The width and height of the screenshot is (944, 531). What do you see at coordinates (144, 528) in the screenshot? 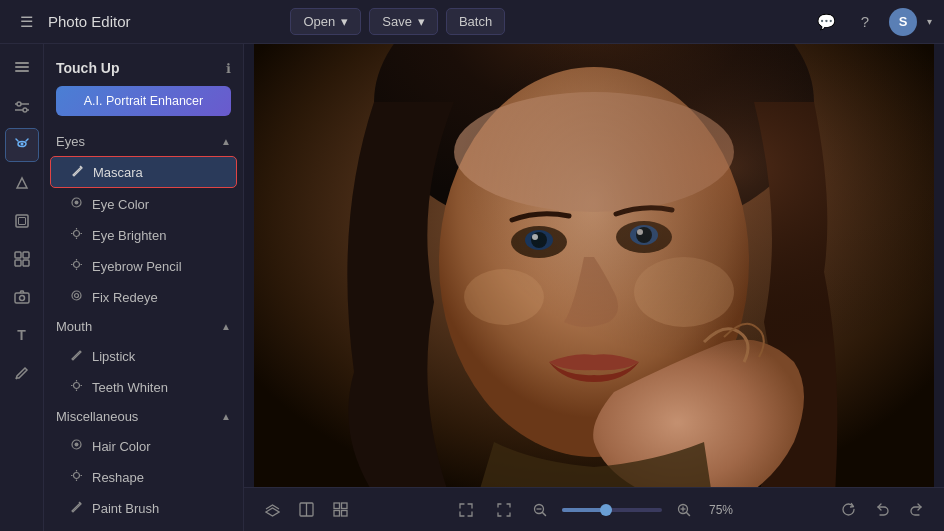
I see `slimming-item: Slimming` at bounding box center [144, 528].